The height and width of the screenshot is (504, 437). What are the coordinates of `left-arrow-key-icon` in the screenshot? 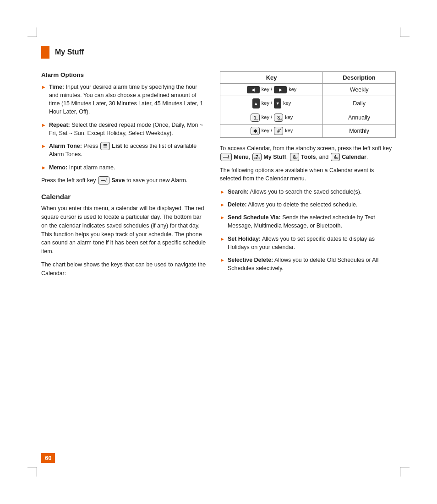 It's located at (253, 90).